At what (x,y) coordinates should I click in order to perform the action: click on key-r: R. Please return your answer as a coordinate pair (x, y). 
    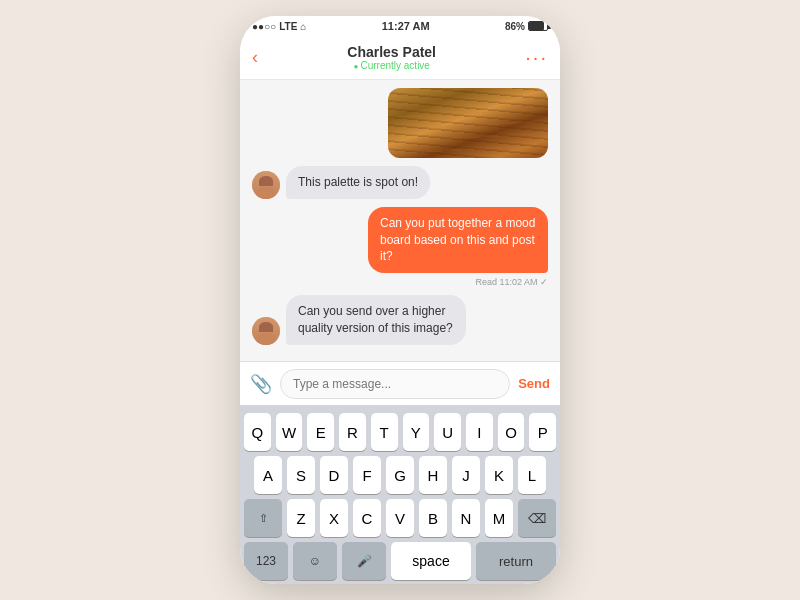
    Looking at the image, I should click on (352, 432).